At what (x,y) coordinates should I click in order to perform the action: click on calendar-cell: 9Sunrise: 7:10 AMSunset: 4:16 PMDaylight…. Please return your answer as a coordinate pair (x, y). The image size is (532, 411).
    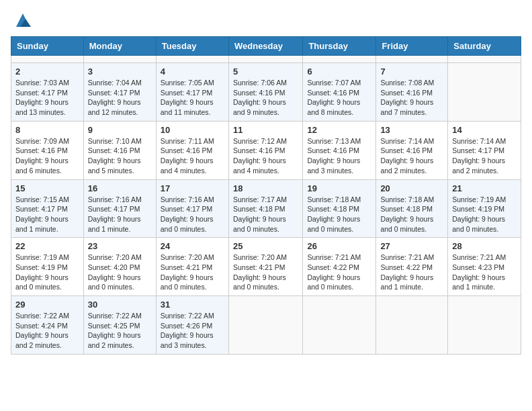
    Looking at the image, I should click on (120, 150).